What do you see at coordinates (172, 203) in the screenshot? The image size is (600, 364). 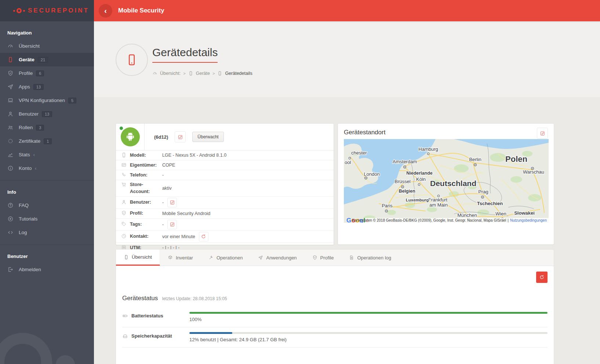 I see `edit-benutzer-button` at bounding box center [172, 203].